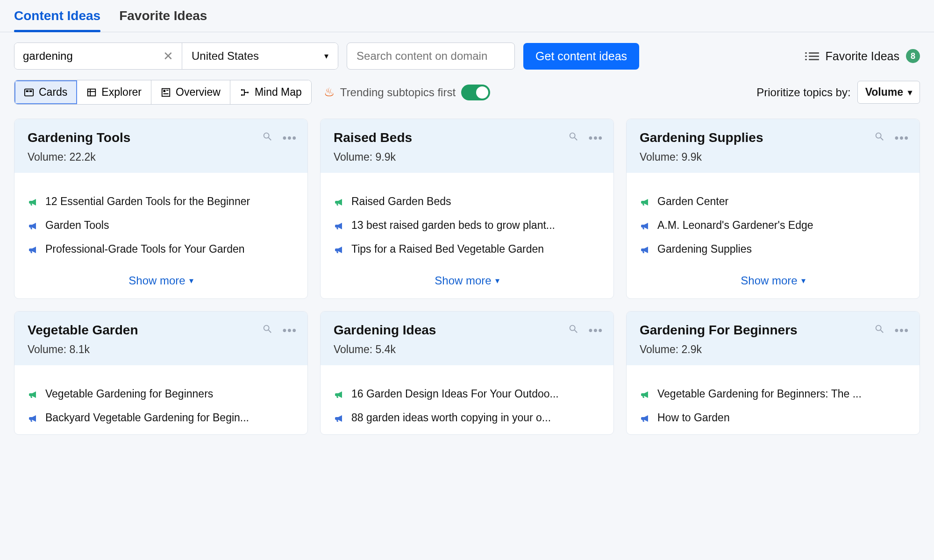  Describe the element at coordinates (161, 202) in the screenshot. I see `headline-row: 12 Essential Garden Tools for the Beginn…` at that location.